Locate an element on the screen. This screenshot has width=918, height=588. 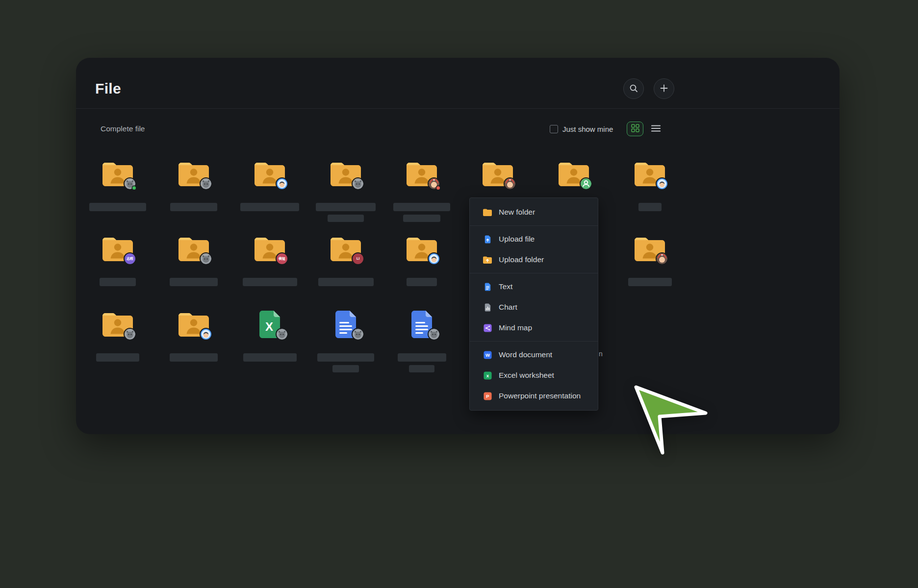
menu-item-label: Mind map is located at coordinates (515, 328).